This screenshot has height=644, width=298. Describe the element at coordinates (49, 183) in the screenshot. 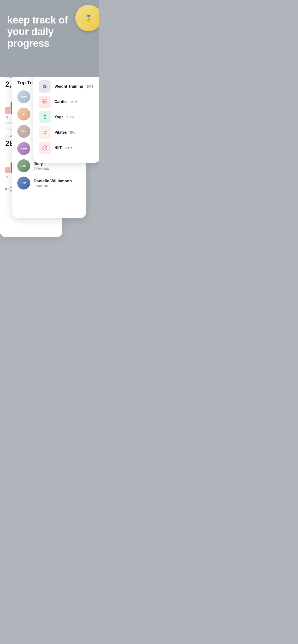

I see `trainer-row-danielle: DW Danielle Williamson 2 Workouts` at that location.